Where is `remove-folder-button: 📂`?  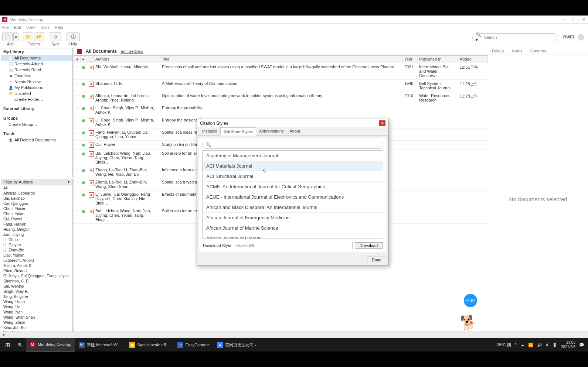
remove-folder-button: 📂 is located at coordinates (39, 37).